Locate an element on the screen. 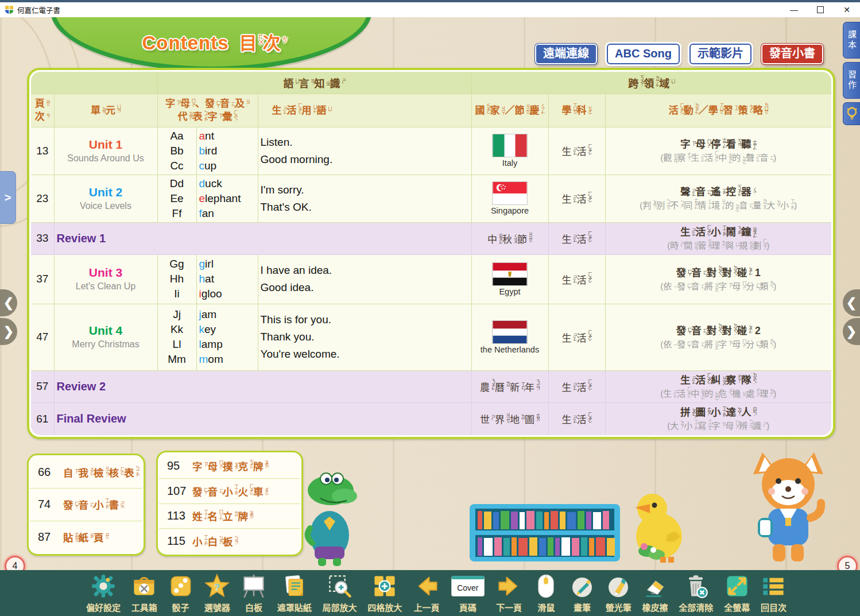  top-button-示範影片: 示範影片 is located at coordinates (720, 54).